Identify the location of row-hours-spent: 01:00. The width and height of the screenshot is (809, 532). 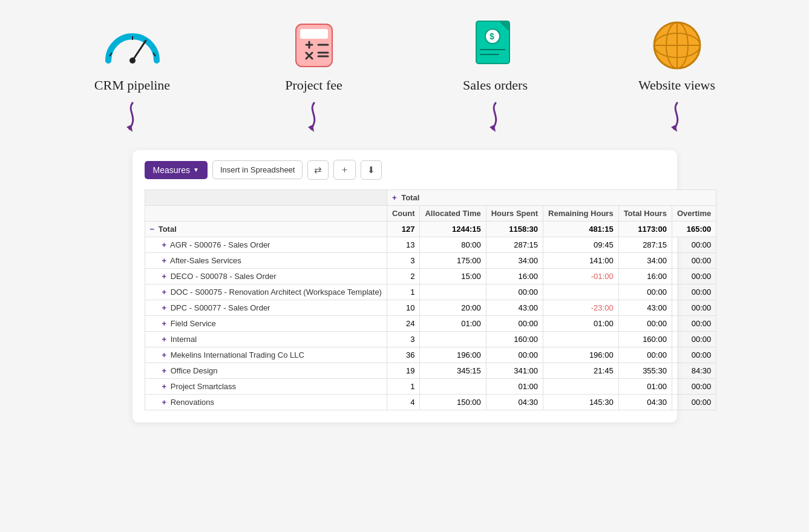
(514, 387).